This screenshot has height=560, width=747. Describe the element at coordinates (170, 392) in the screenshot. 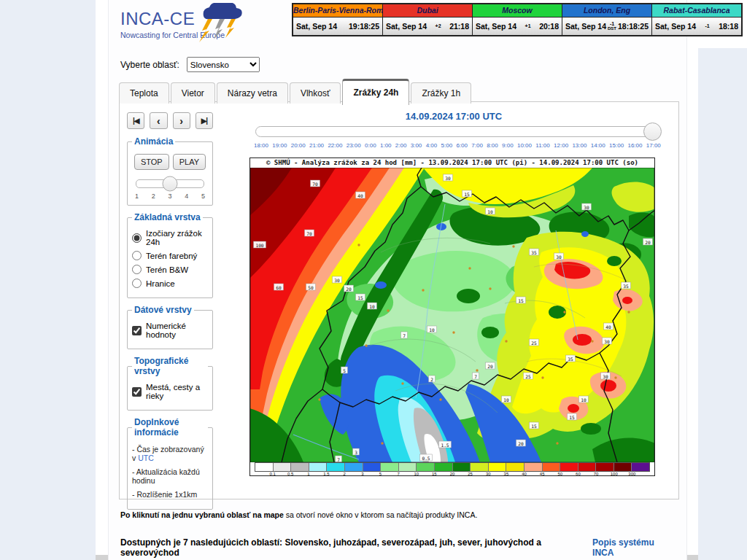

I see `topo-layer-option: Mestá, cesty a rieky` at that location.